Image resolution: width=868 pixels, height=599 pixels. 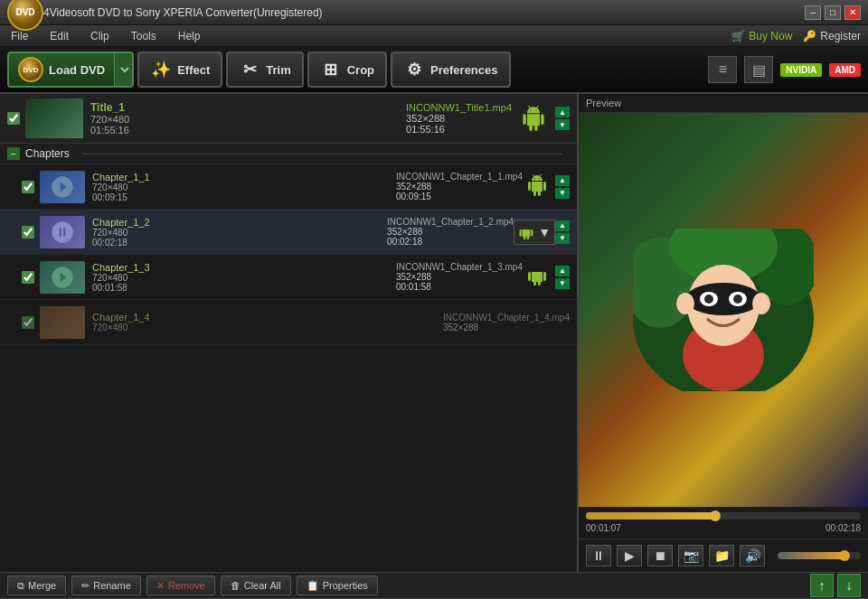 I want to click on chapter-4-output-name: INCONNW1_Chapter_1_4.mp4, so click(x=506, y=318).